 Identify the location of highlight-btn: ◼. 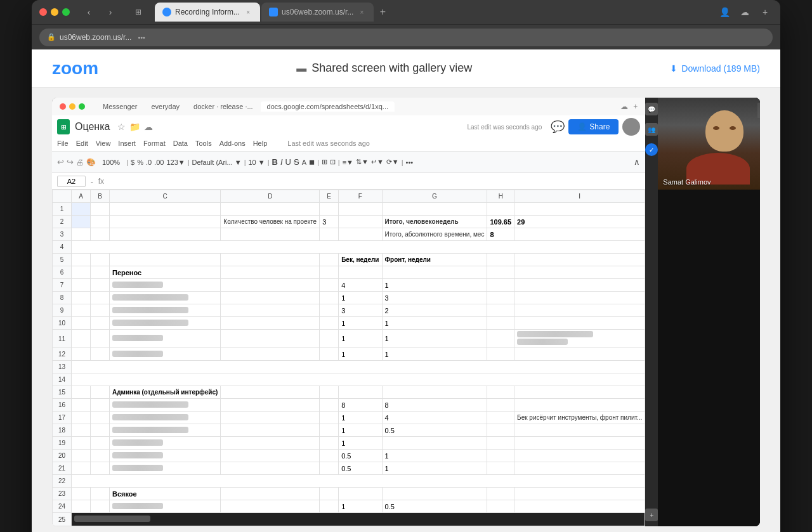
(312, 162).